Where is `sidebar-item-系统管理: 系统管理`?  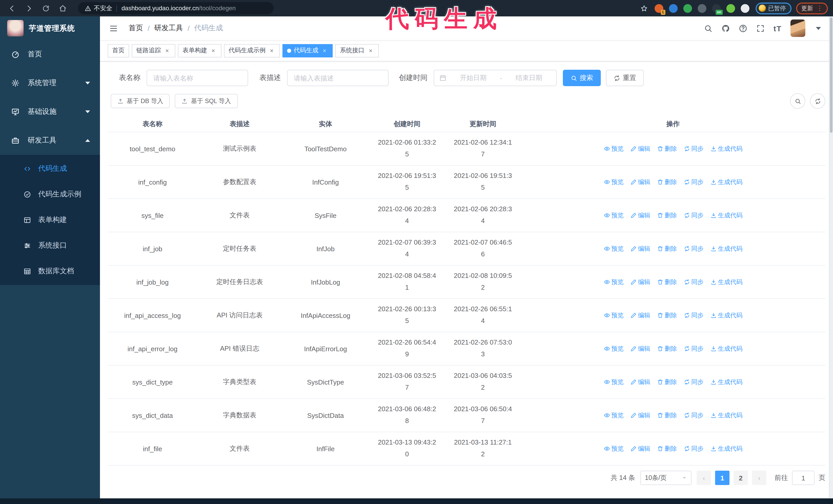
sidebar-item-系统管理: 系统管理 is located at coordinates (50, 83).